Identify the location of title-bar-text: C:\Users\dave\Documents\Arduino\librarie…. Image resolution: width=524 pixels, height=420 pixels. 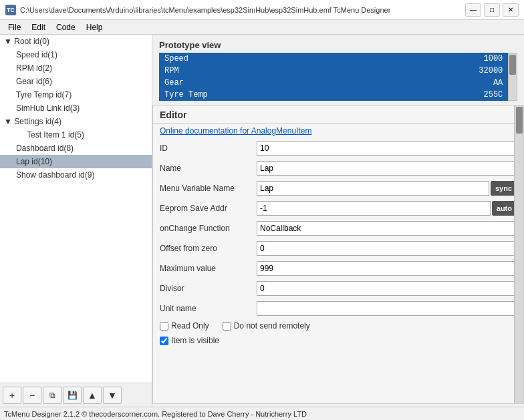
(243, 10).